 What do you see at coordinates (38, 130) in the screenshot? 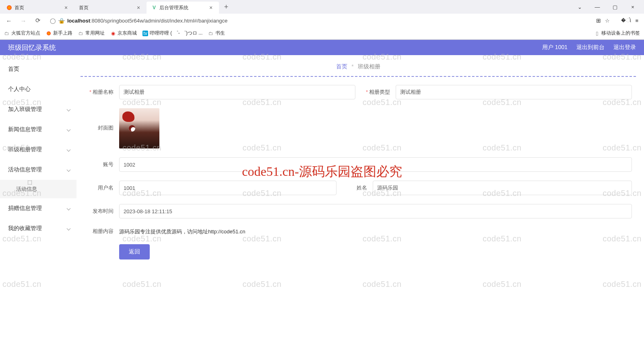
I see `sidebar-item-news: 新闻信息管理` at bounding box center [38, 130].